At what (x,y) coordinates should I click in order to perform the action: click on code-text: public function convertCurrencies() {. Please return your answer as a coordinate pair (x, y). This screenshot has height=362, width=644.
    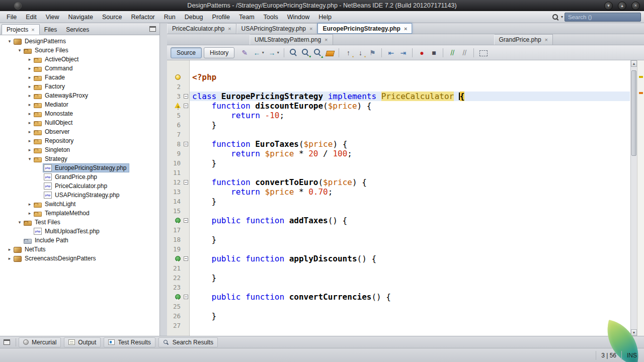
    Looking at the image, I should click on (410, 297).